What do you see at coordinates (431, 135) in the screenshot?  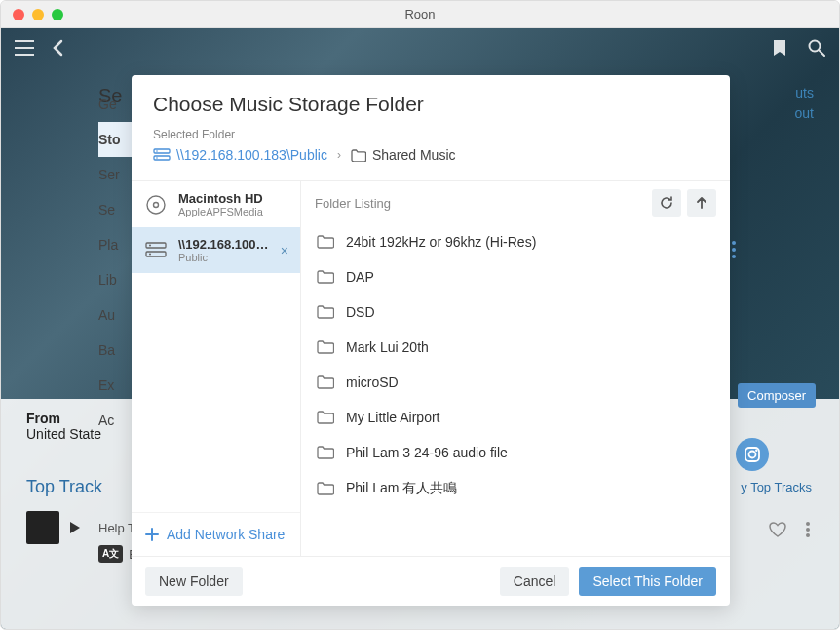 I see `selected-folder-label: Selected Folder` at bounding box center [431, 135].